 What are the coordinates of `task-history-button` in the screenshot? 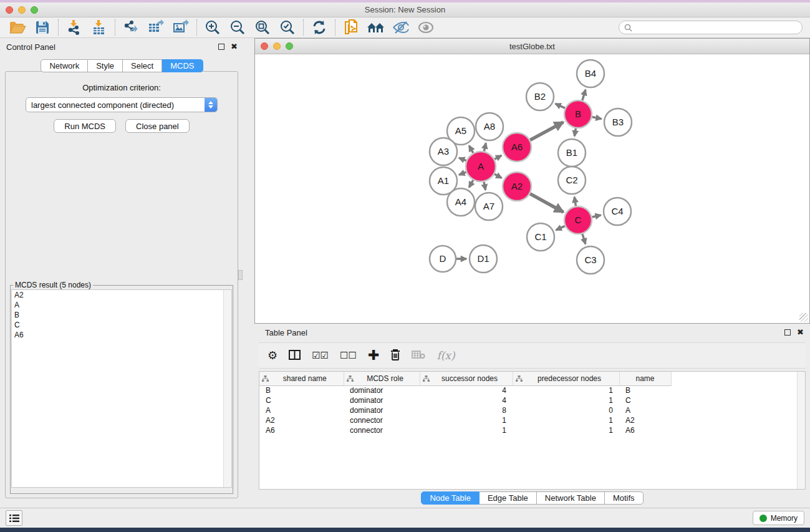 It's located at (14, 518).